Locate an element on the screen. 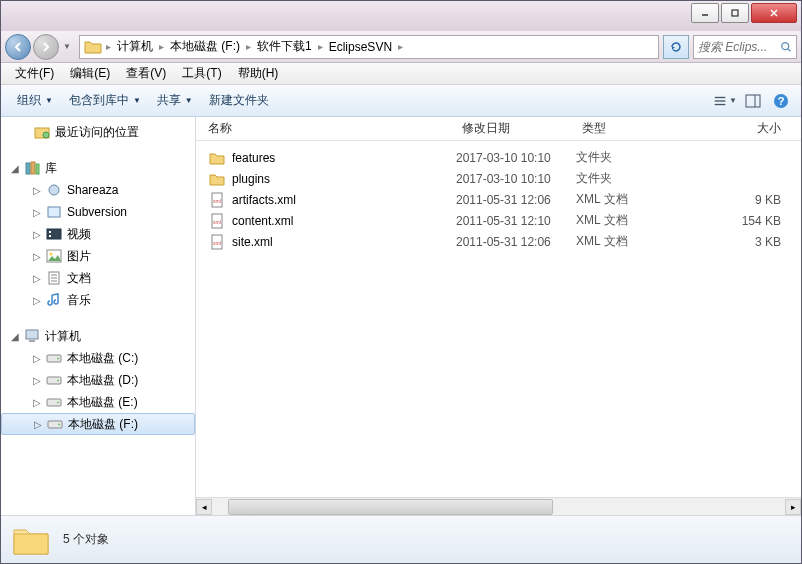 The image size is (802, 564). scroll-thumb is located at coordinates (390, 507).